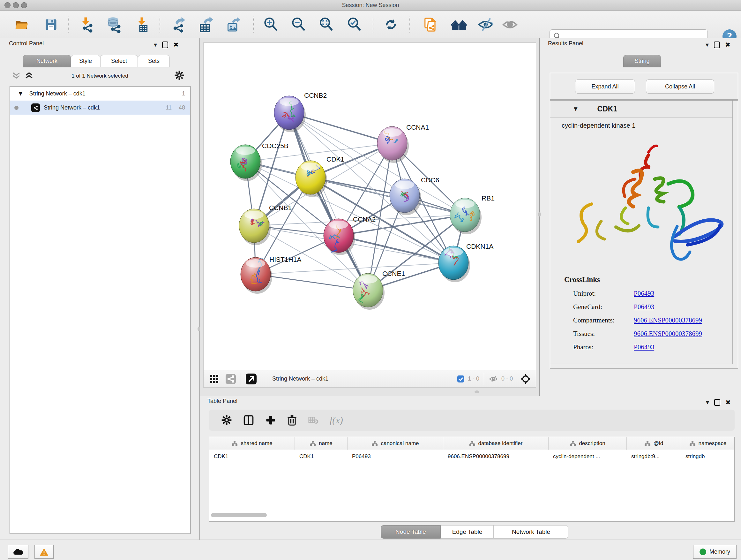 This screenshot has width=741, height=560. Describe the element at coordinates (472, 515) in the screenshot. I see `table-horizontal-scrollbar` at that location.